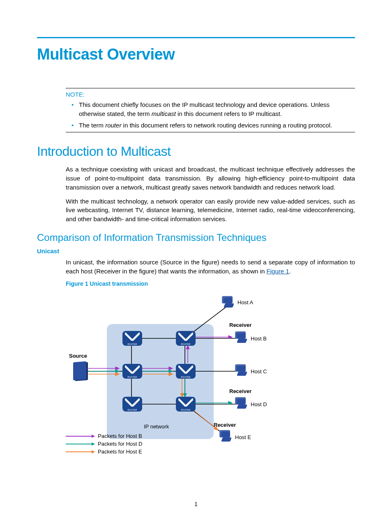  What do you see at coordinates (196, 38) in the screenshot?
I see `title-rule` at bounding box center [196, 38].